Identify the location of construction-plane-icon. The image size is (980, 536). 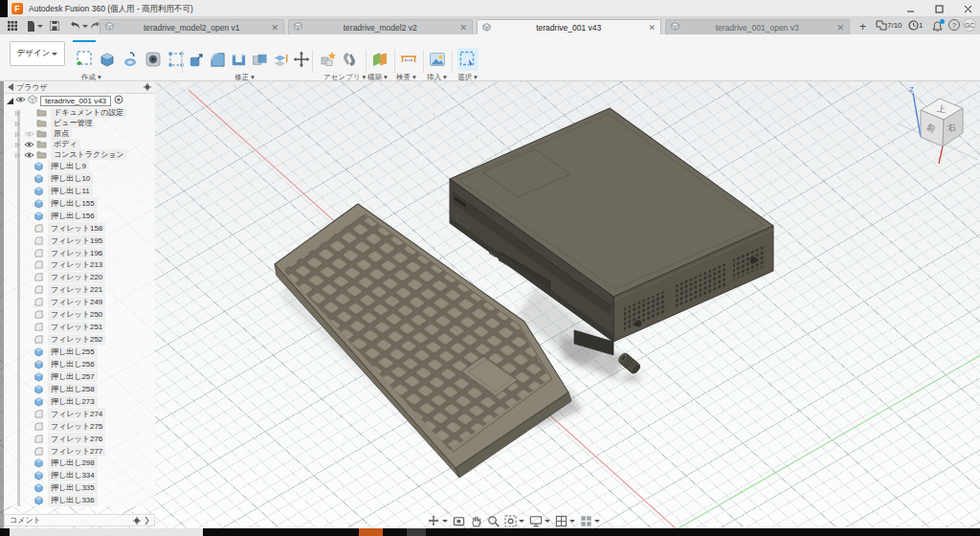
(380, 59).